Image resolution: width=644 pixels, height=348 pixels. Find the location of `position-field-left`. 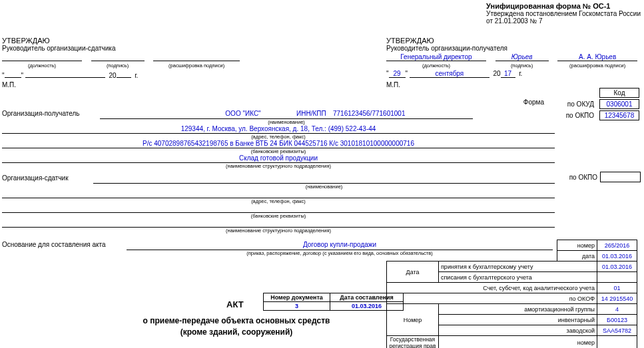

position-field-left is located at coordinates (42, 57).